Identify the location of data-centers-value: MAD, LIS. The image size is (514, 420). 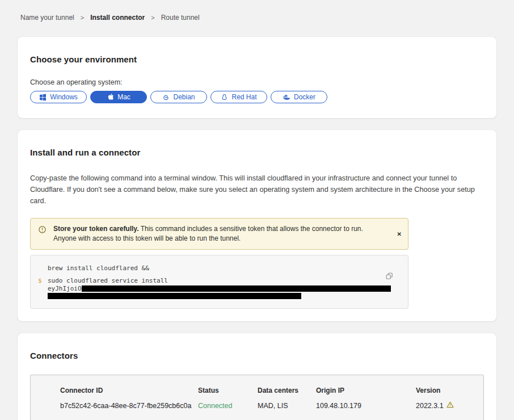
(287, 406).